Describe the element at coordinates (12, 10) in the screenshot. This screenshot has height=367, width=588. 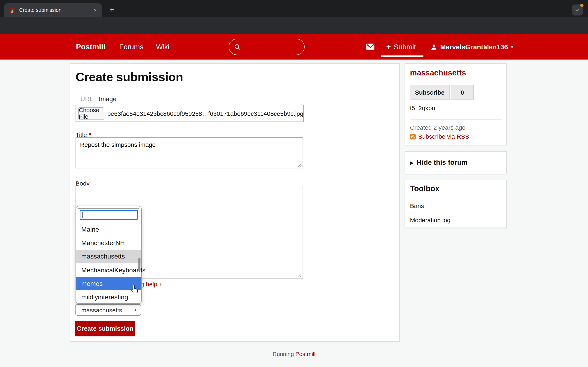
I see `postmill-windmill-favicon` at that location.